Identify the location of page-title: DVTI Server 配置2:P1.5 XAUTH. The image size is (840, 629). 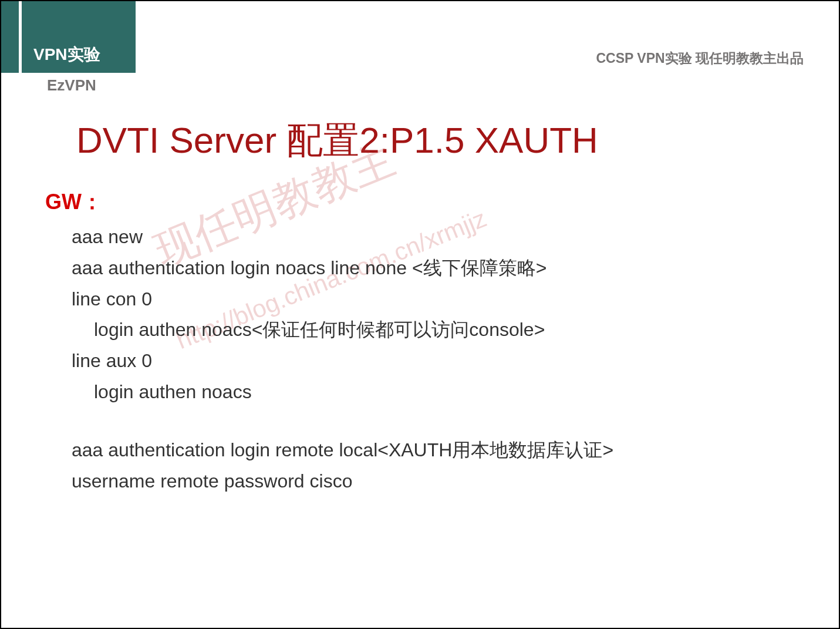
(337, 140).